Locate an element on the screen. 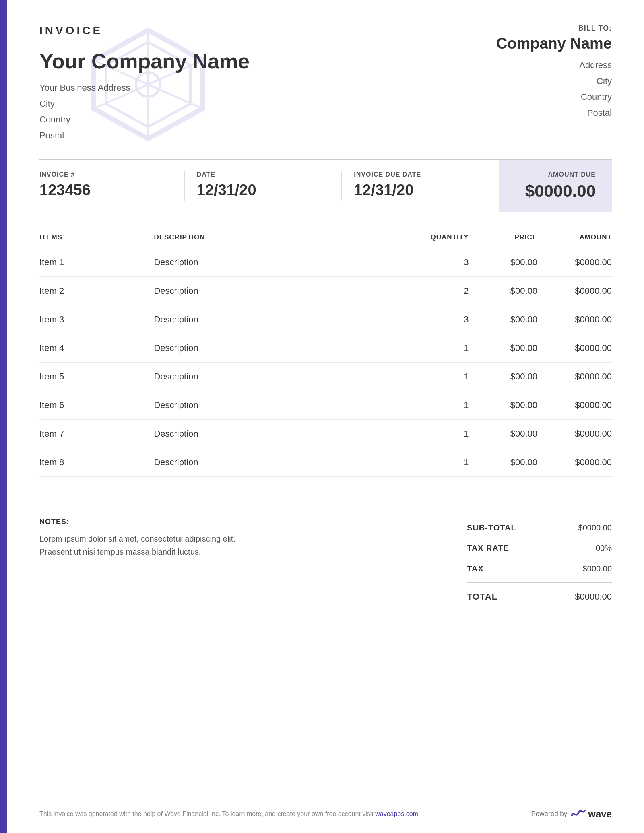 The height and width of the screenshot is (833, 644). due-date-label: INVOICE DUE DATE is located at coordinates (420, 175).